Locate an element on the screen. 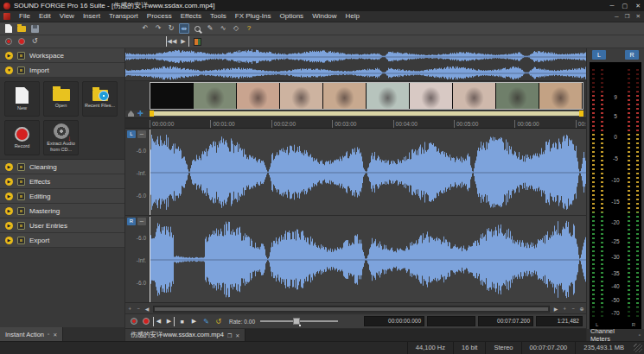 The image size is (644, 354). redo-button: ↷ is located at coordinates (158, 28).